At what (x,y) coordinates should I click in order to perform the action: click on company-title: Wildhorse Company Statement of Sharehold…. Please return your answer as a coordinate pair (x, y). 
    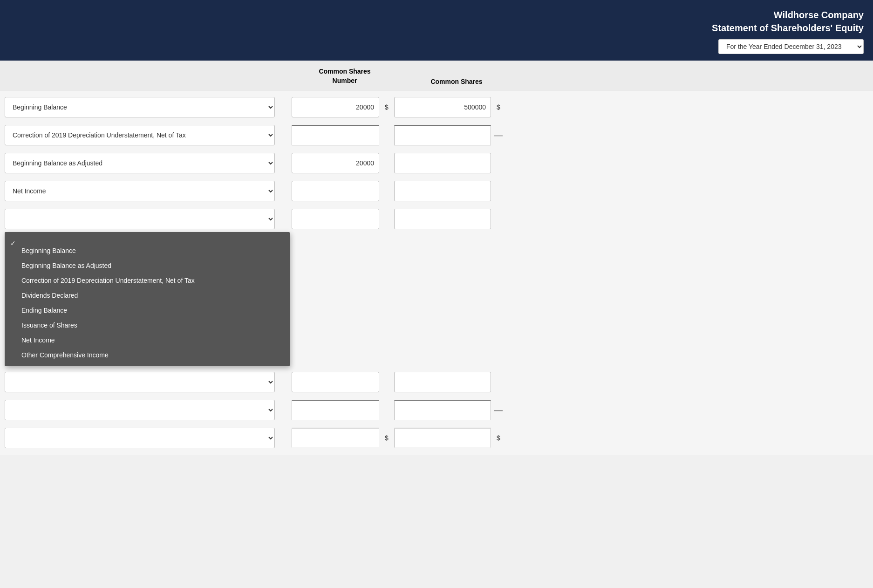
    Looking at the image, I should click on (436, 21).